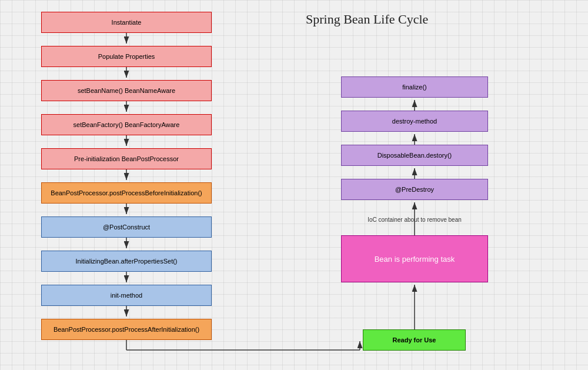  Describe the element at coordinates (126, 56) in the screenshot. I see `box-populate: Populate Properties` at that location.